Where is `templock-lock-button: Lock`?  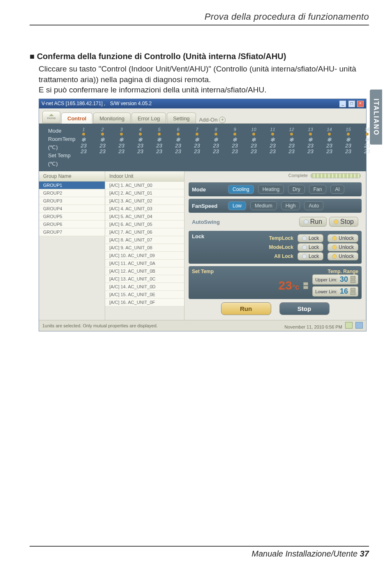 templock-lock-button: Lock is located at coordinates (311, 238).